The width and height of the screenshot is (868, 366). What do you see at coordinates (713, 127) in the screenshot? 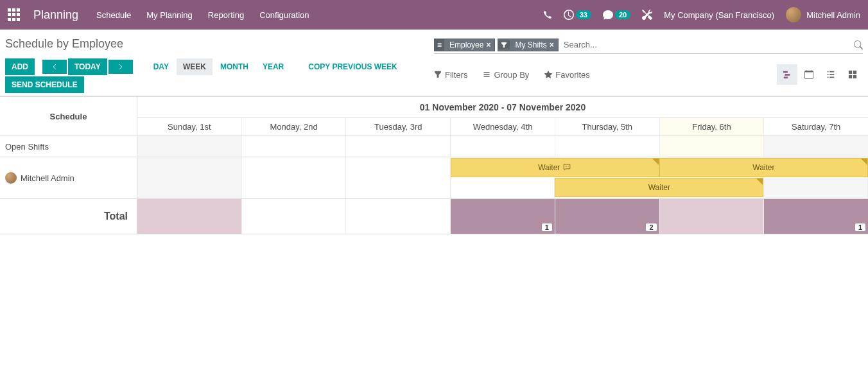
I see `day-header-fri: Friday, 6th` at bounding box center [713, 127].